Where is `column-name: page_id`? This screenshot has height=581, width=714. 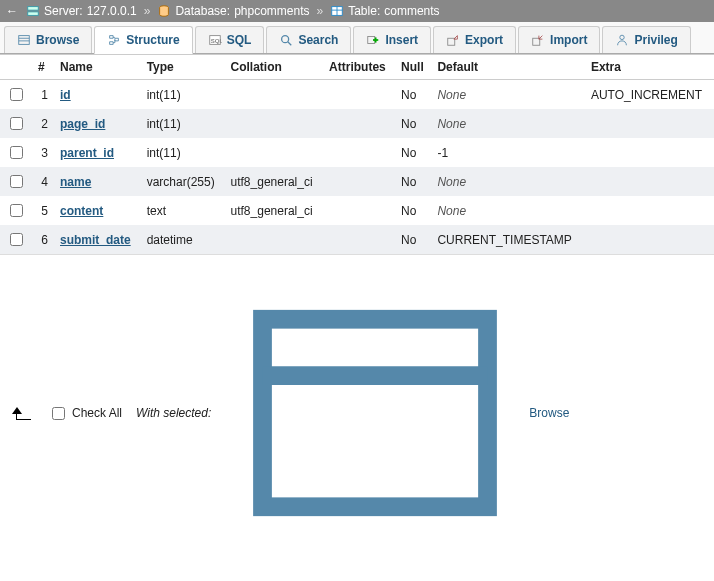
column-name: page_id is located at coordinates (82, 124).